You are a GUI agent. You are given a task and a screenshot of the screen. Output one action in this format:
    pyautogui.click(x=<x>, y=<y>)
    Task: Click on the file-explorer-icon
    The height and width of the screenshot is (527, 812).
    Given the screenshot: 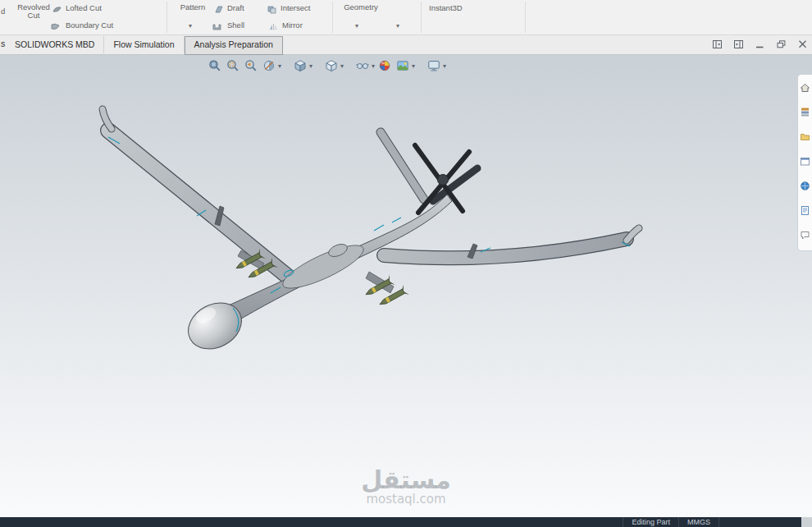 What is the action you would take?
    pyautogui.click(x=805, y=138)
    